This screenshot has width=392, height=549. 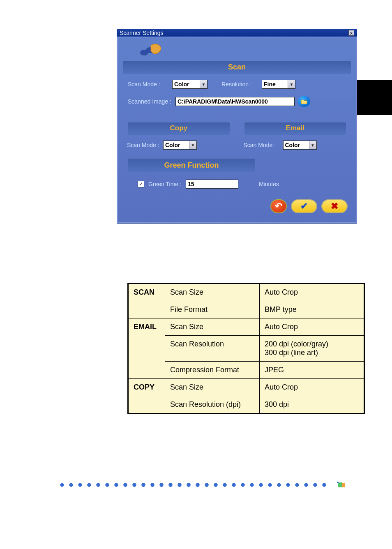 What do you see at coordinates (279, 206) in the screenshot?
I see `undo-button: ↶` at bounding box center [279, 206].